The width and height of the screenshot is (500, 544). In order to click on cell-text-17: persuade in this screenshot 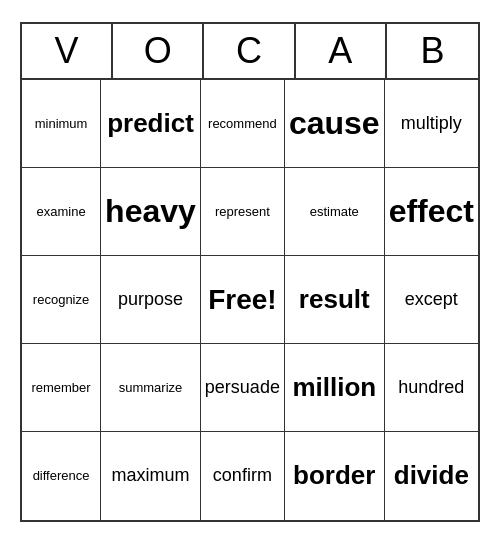, I will do `click(242, 388)`.